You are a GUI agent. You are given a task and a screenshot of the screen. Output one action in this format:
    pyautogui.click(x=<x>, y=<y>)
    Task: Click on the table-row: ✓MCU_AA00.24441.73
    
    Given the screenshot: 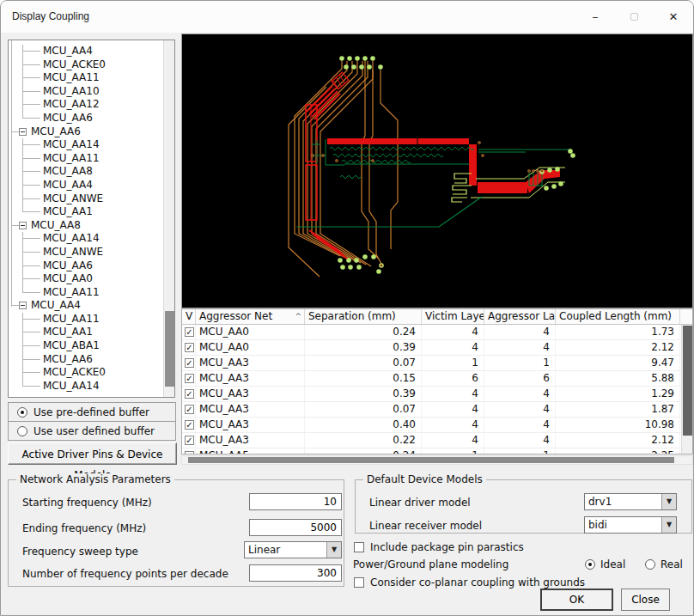 What is the action you would take?
    pyautogui.click(x=437, y=332)
    